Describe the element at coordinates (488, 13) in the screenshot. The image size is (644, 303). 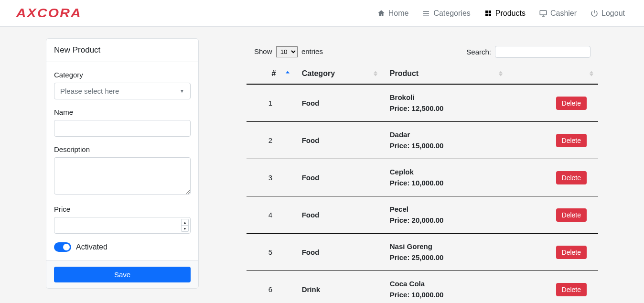
I see `grid-icon` at that location.